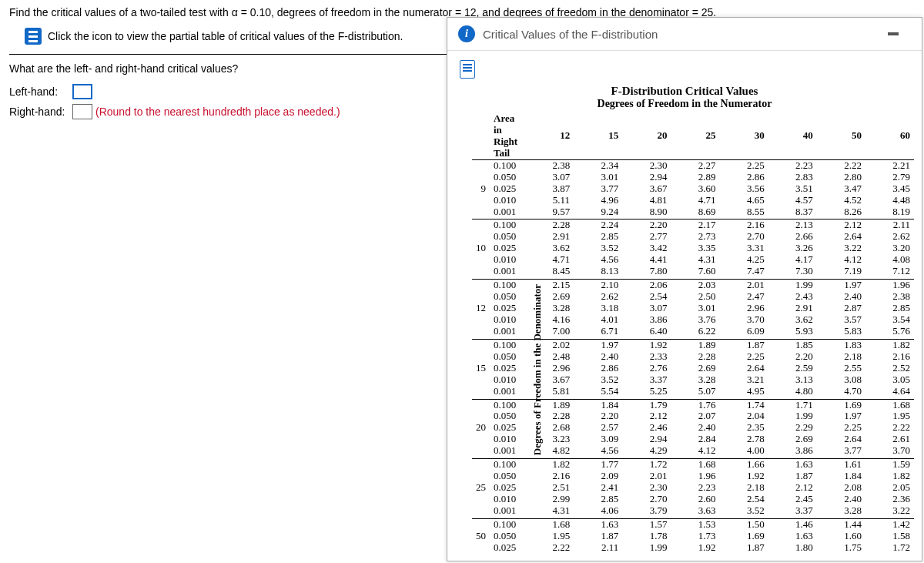  Describe the element at coordinates (480, 368) in the screenshot. I see `denom-df-label: 15` at that location.